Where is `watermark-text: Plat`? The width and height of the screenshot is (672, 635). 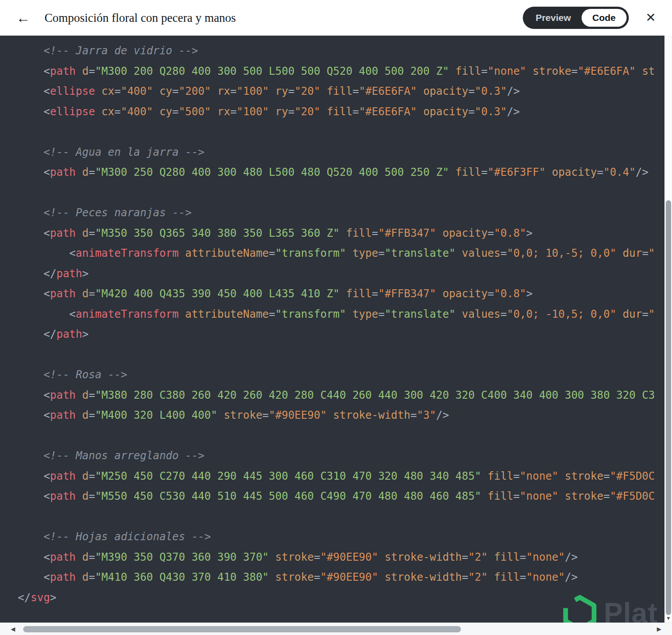 watermark-text: Plat is located at coordinates (631, 610).